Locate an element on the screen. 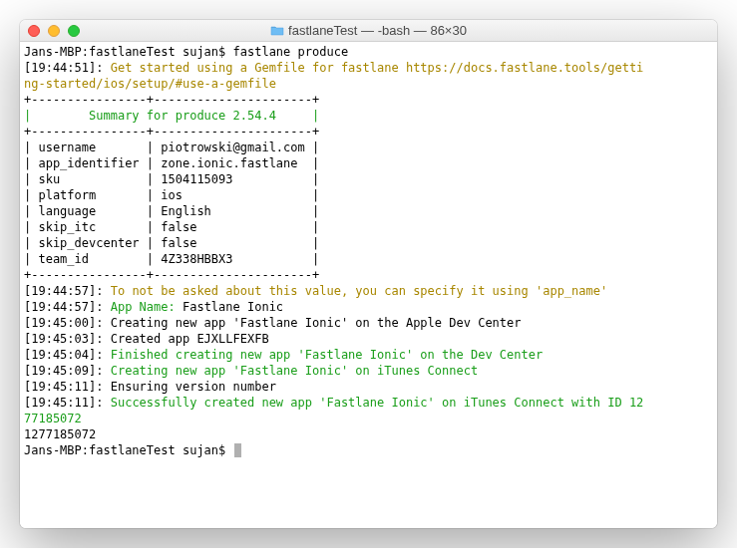  close-icon is located at coordinates (34, 31).